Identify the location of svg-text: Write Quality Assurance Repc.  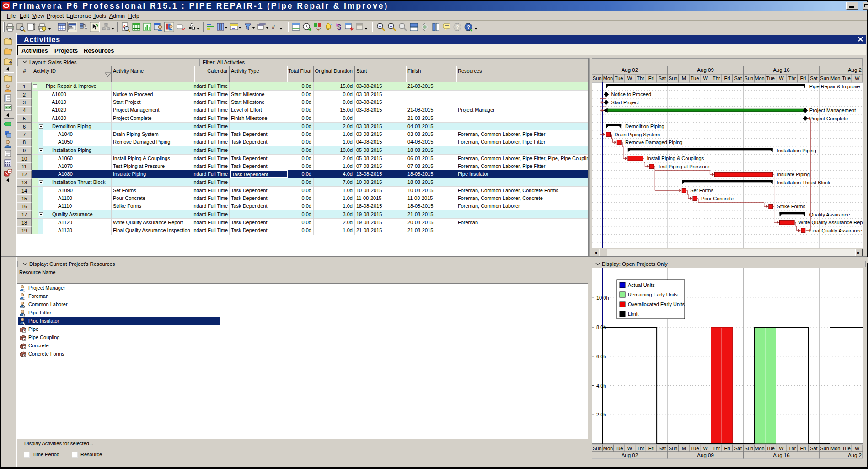
(830, 222).